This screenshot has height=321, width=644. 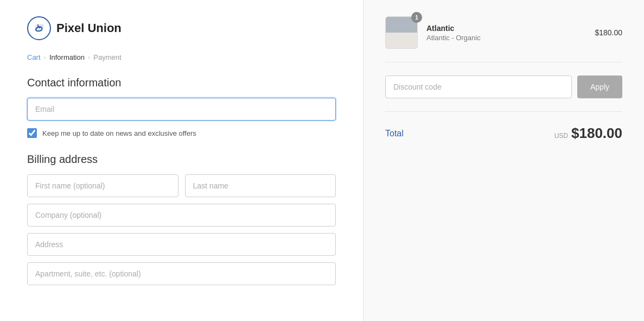 What do you see at coordinates (506, 33) in the screenshot?
I see `product-info: Atlantic Atlantic - Organic` at bounding box center [506, 33].